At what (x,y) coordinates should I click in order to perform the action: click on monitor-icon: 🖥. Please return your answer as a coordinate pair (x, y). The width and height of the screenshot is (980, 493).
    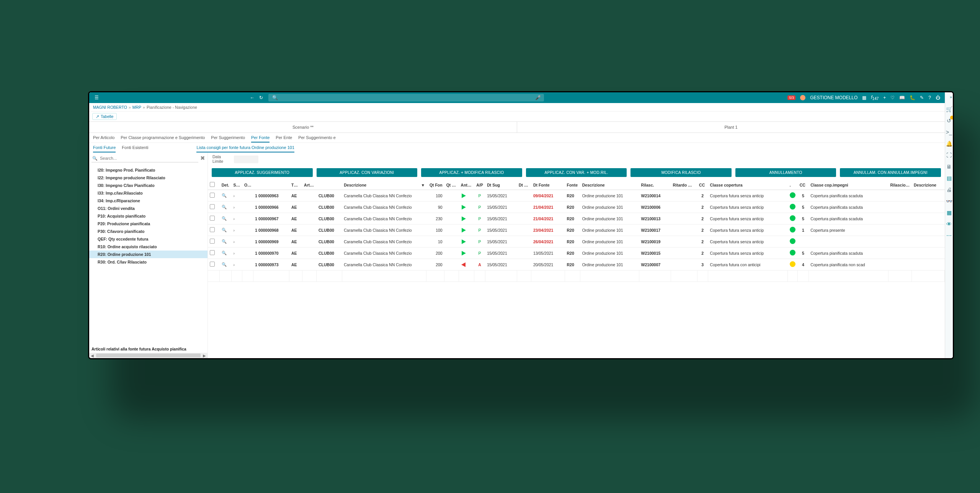
    Looking at the image, I should click on (949, 167).